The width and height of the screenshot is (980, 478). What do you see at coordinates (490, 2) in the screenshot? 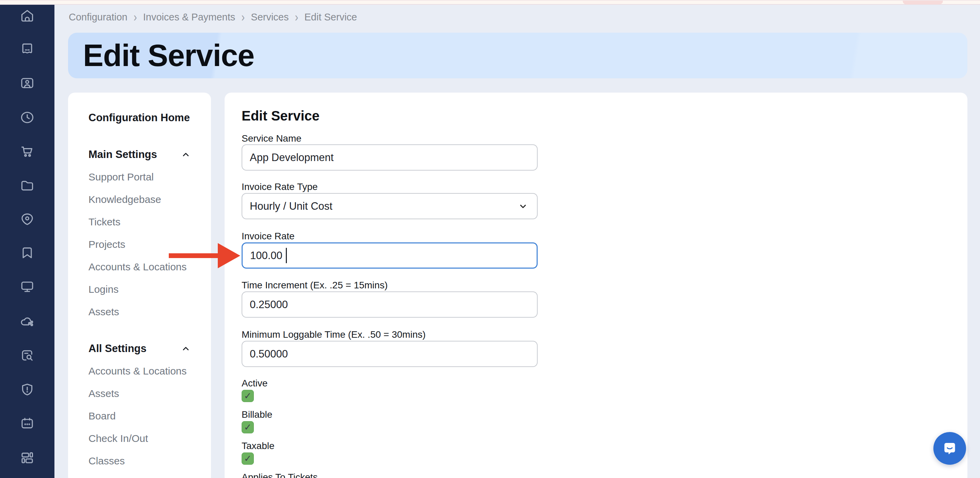
I see `top-strip` at bounding box center [490, 2].